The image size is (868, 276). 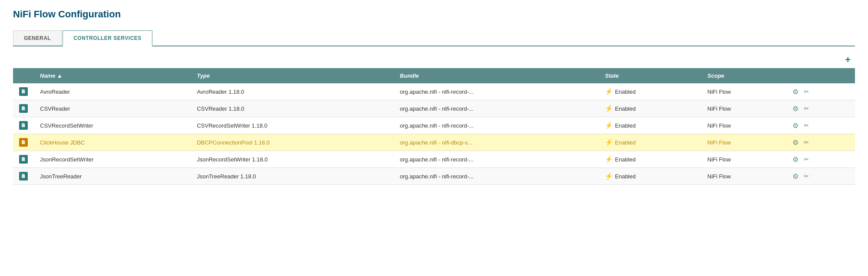 I want to click on service-name: AvroReader, so click(x=112, y=92).